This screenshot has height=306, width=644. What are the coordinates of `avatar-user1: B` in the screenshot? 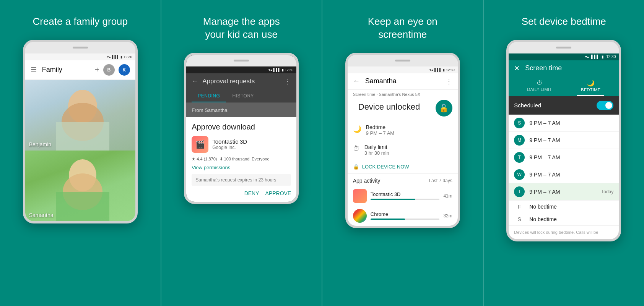 It's located at (109, 70).